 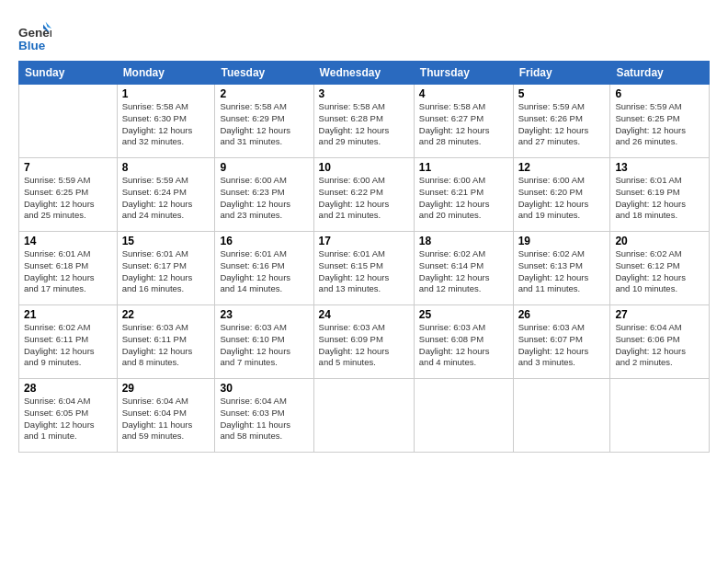 What do you see at coordinates (563, 199) in the screenshot?
I see `day-detail: Sunrise: 6:00 AM Sunset: 6:20 PM Dayligh…` at bounding box center [563, 199].